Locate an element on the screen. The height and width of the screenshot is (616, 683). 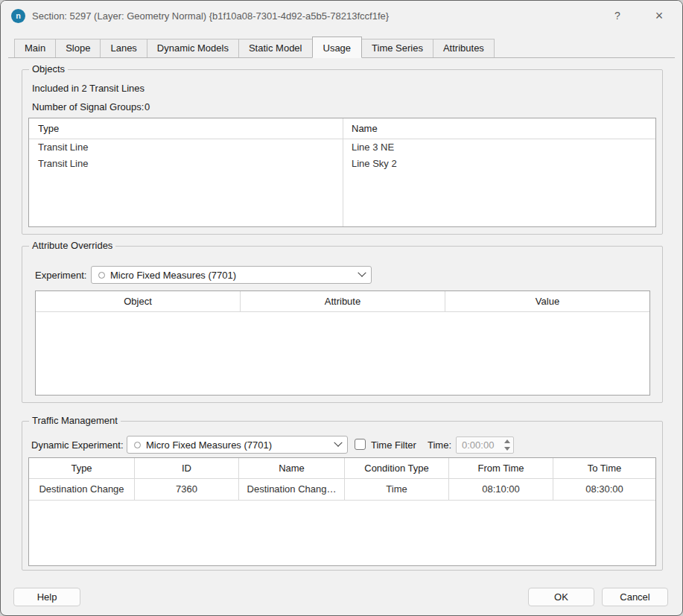
included-transit-lines-text: Included in 2 Transit Lines is located at coordinates (88, 88).